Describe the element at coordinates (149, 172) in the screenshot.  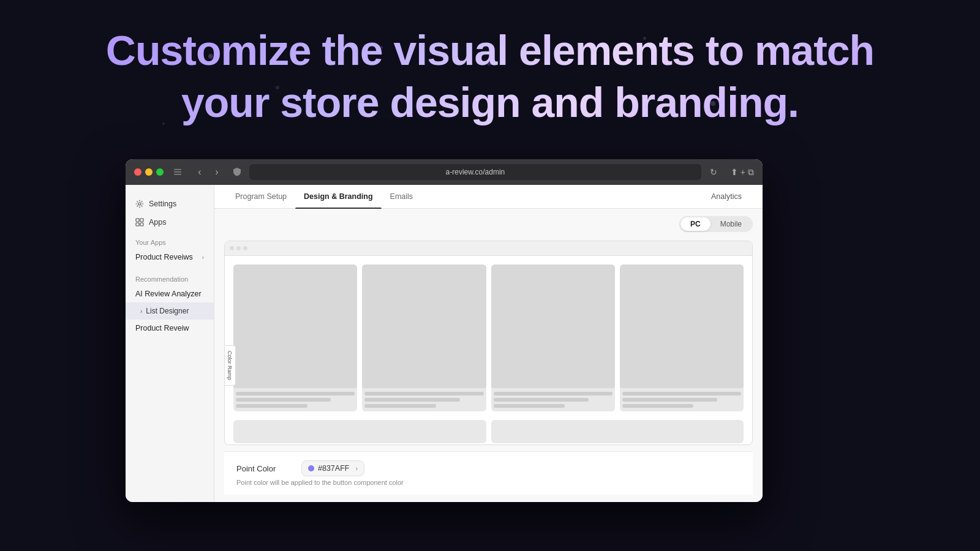
I see `traffic-lights` at that location.